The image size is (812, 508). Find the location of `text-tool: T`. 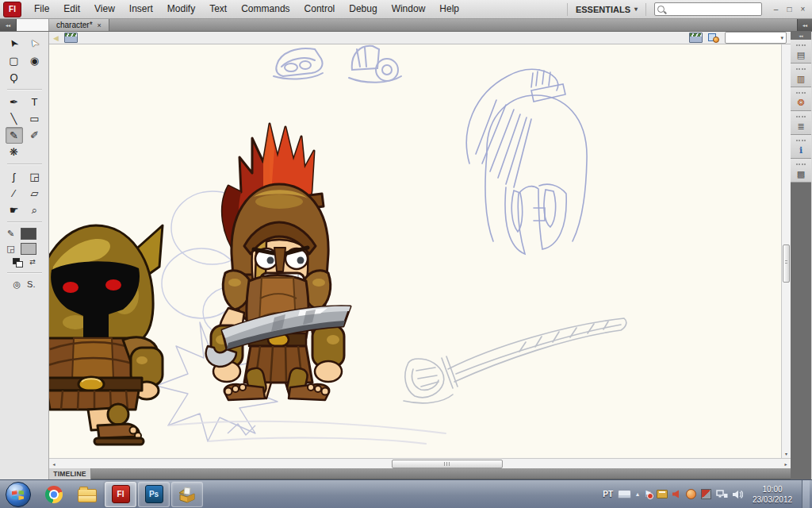

text-tool: T is located at coordinates (35, 102).